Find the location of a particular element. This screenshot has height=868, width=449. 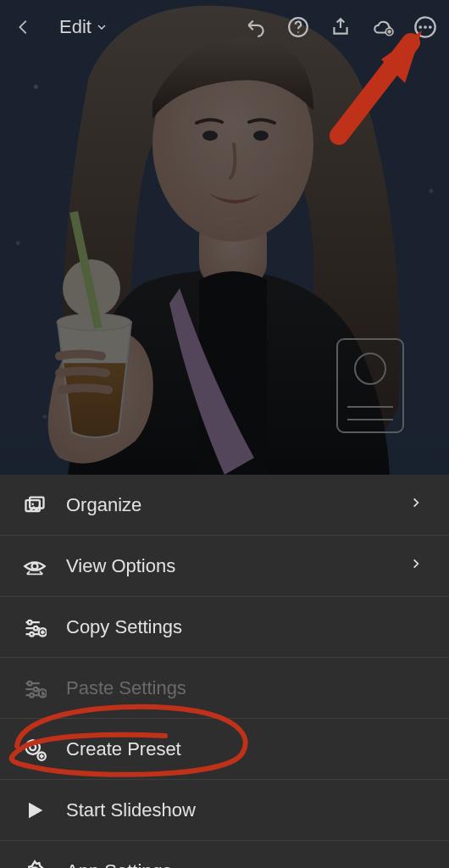

edit-dropdown: Edit is located at coordinates (84, 27).